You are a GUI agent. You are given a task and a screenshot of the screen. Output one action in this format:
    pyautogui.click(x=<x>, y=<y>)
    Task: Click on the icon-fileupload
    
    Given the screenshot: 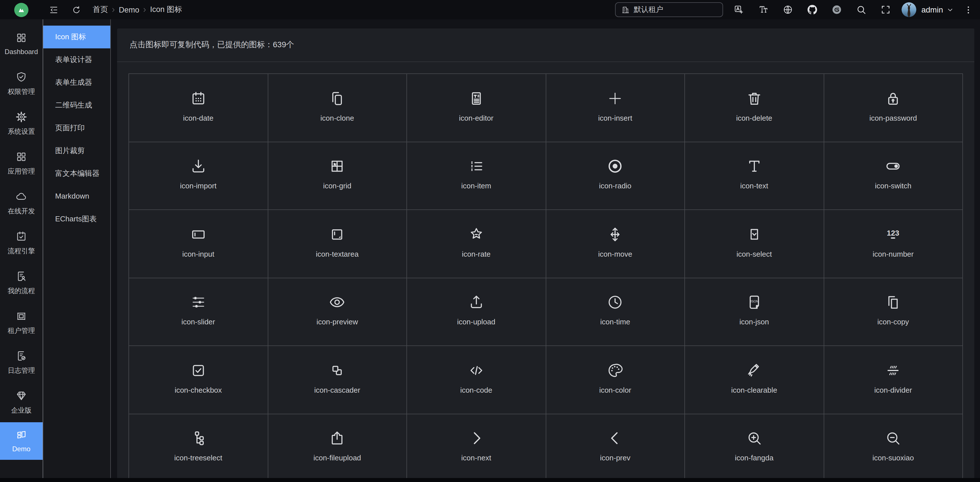 What is the action you would take?
    pyautogui.click(x=337, y=439)
    